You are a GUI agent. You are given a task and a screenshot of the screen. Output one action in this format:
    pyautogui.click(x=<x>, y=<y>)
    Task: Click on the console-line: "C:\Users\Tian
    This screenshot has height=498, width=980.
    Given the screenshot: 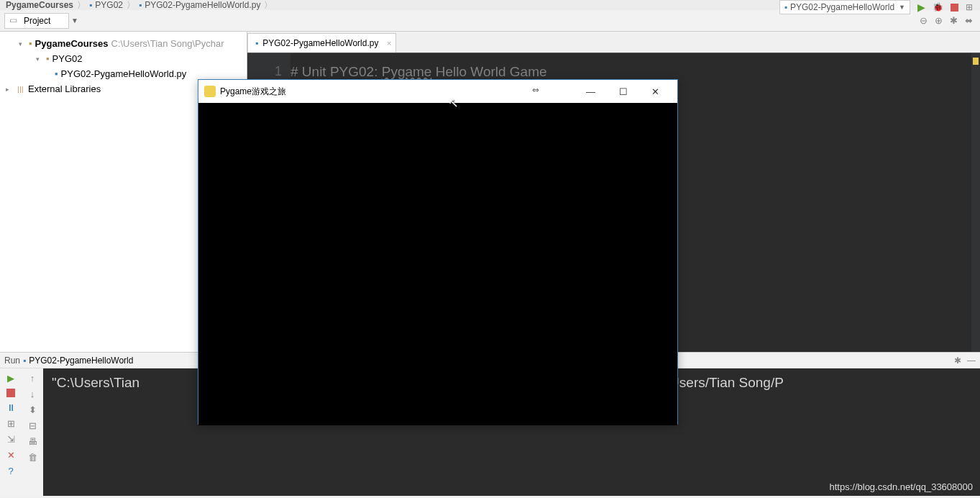 What is the action you would take?
    pyautogui.click(x=96, y=383)
    